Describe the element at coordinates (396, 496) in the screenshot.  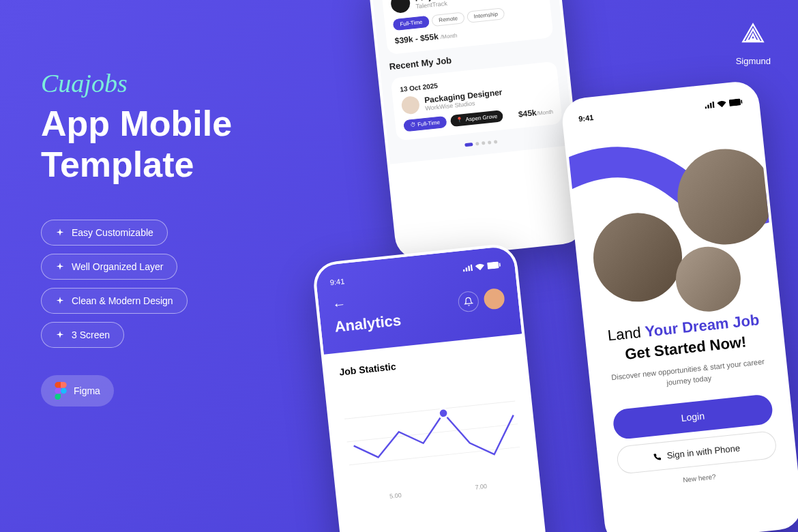
I see `chart-x-label: 5.00` at that location.